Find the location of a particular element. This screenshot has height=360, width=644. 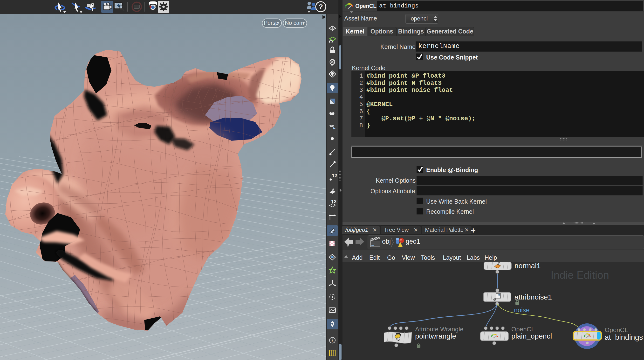

svg-text: Attribute Wrangle is located at coordinates (439, 329).